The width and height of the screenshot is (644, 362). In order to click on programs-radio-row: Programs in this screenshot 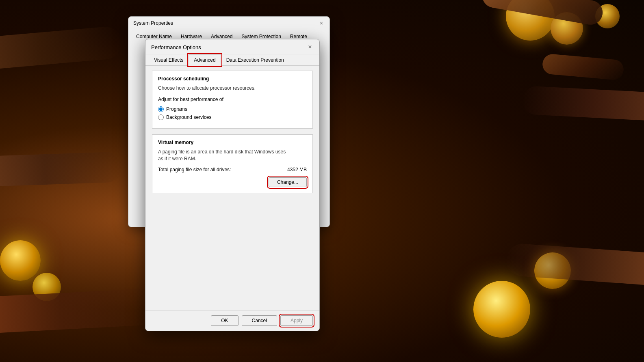, I will do `click(232, 109)`.